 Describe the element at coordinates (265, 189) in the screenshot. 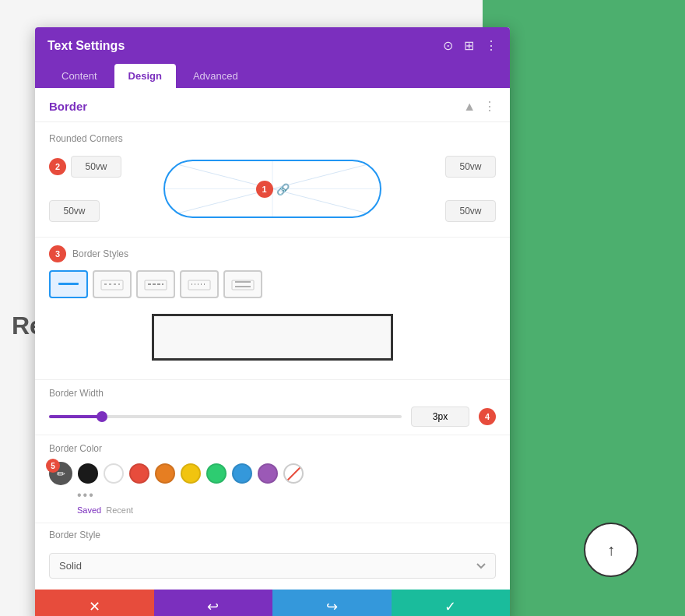

I see `badge-1: 1` at that location.